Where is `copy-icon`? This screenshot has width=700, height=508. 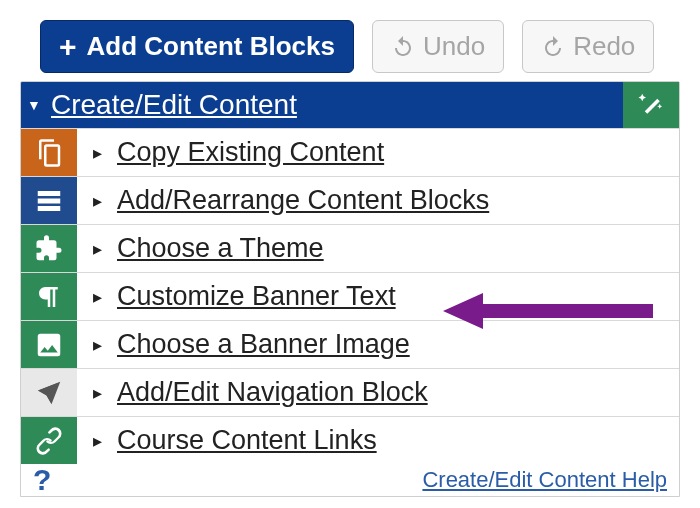
copy-icon is located at coordinates (49, 152).